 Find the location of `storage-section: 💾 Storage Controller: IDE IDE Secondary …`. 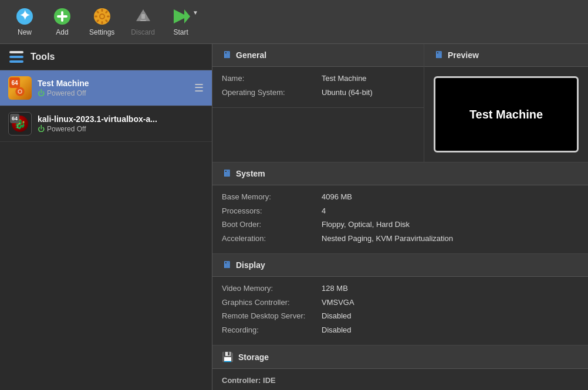

storage-section: 💾 Storage Controller: IDE IDE Secondary … is located at coordinates (400, 368).